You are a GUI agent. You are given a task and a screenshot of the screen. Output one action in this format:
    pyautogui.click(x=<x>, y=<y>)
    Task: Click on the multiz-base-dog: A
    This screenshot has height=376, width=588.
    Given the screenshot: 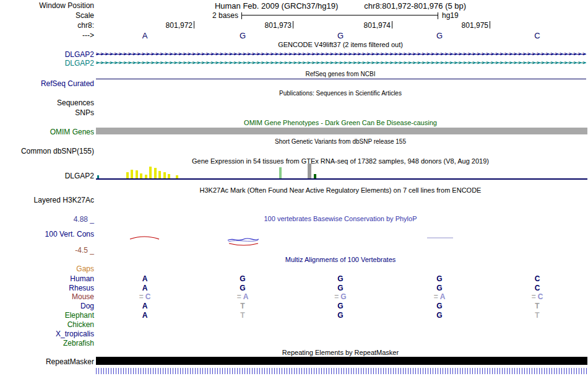 What is the action you would take?
    pyautogui.click(x=145, y=306)
    